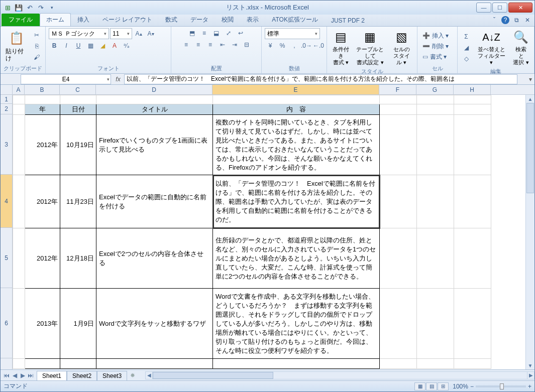  What do you see at coordinates (155, 324) in the screenshot?
I see `cell-title: Wordで文字列をサッと移動するワザ` at bounding box center [155, 324].